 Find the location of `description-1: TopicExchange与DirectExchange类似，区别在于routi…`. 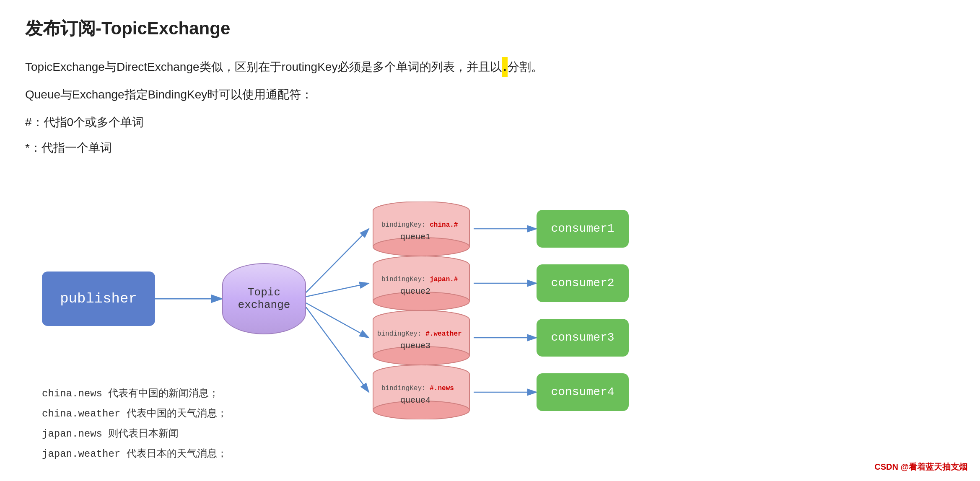

description-1: TopicExchange与DirectExchange类似，区别在于routi… is located at coordinates (490, 67).